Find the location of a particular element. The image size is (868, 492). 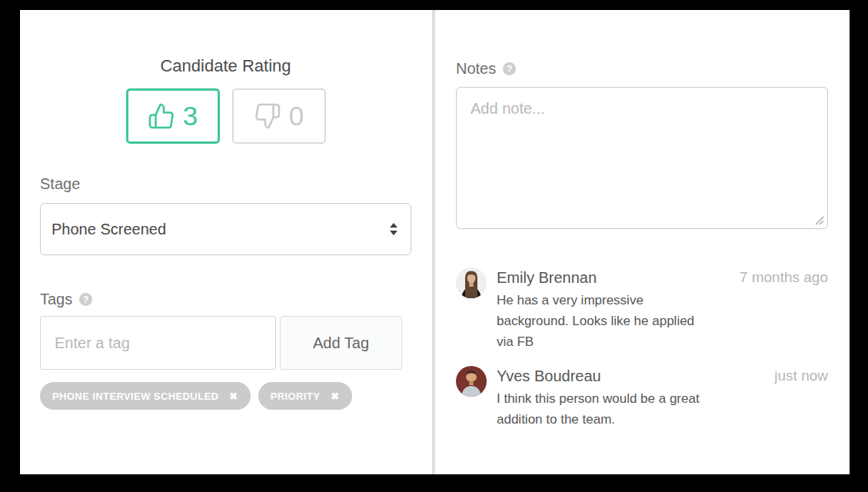

notes-label: Notes ? is located at coordinates (642, 69).